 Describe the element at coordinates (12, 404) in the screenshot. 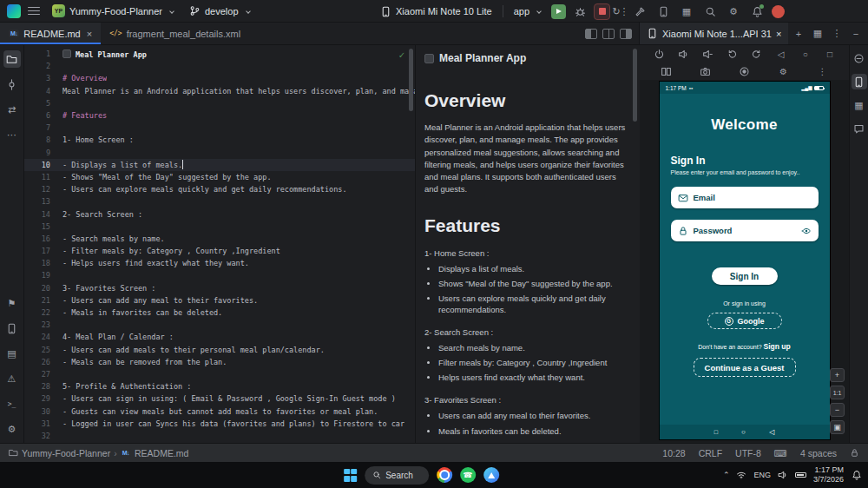

I see `terminal-tool-icon: >_` at that location.